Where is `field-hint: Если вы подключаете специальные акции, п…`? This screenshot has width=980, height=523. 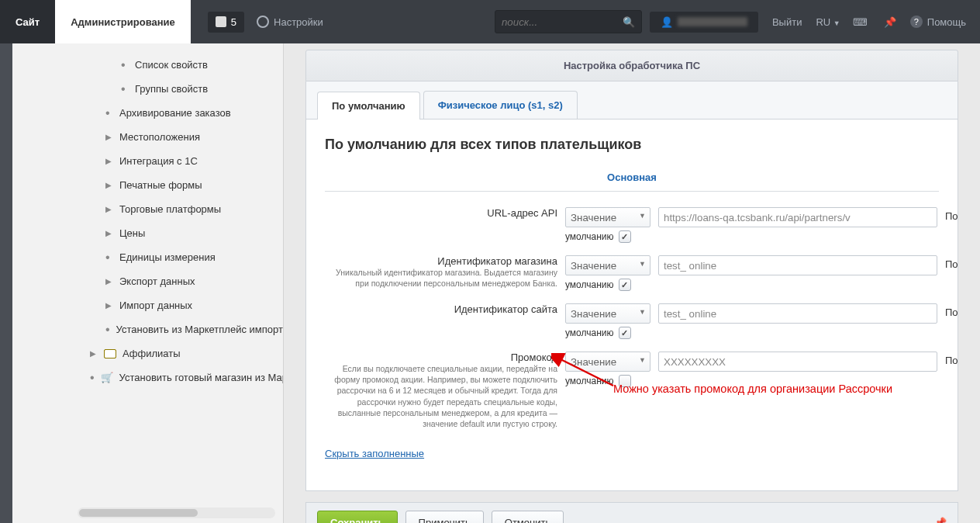 field-hint: Если вы подключаете специальные акции, п… is located at coordinates (441, 396).